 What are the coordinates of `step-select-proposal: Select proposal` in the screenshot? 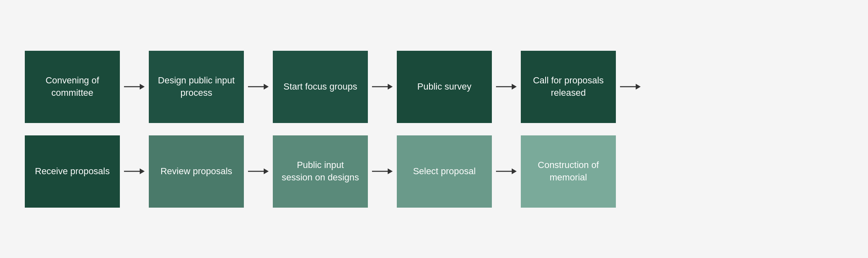 It's located at (444, 172).